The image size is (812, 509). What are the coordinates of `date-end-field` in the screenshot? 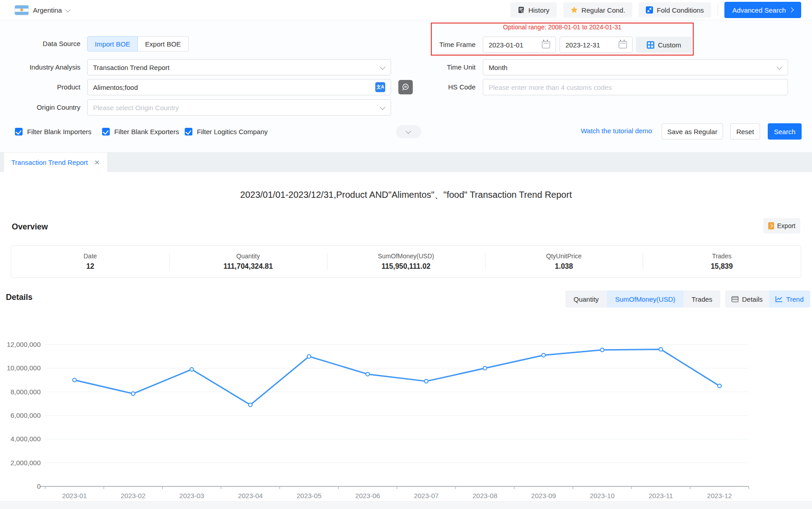 It's located at (596, 45).